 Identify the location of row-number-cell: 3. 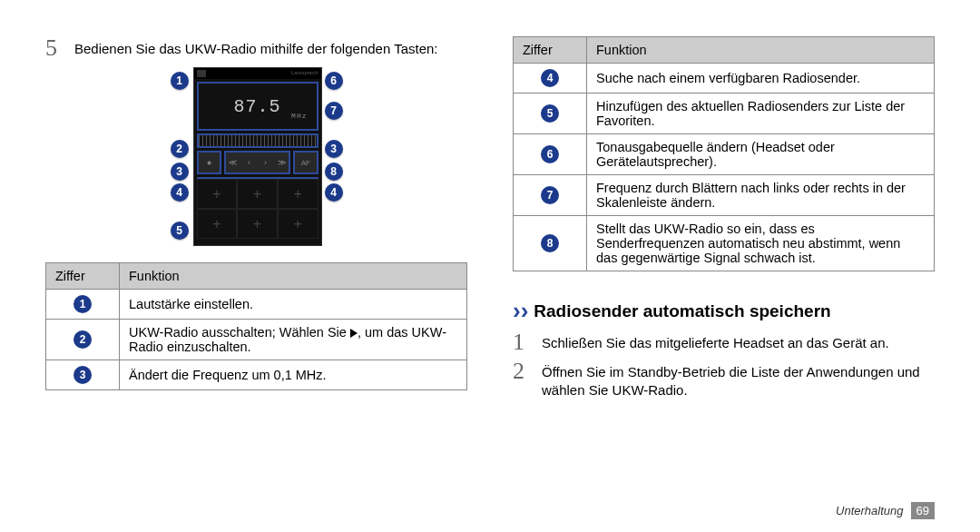
(83, 376).